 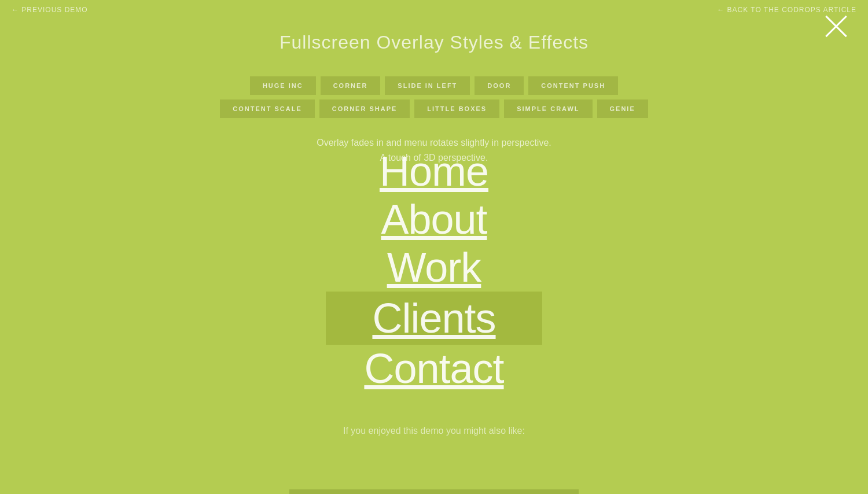 I want to click on nav-menu: Home About Work Clients Contact, so click(x=434, y=270).